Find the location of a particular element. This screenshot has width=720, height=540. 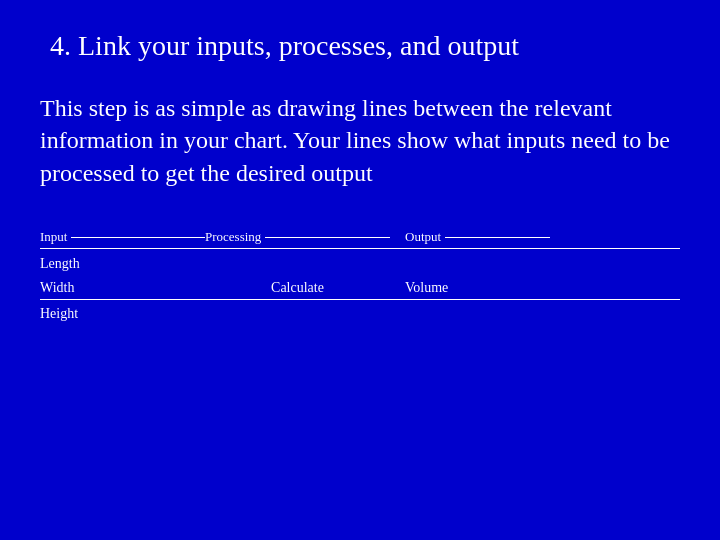

cell-input: Height is located at coordinates (122, 314).